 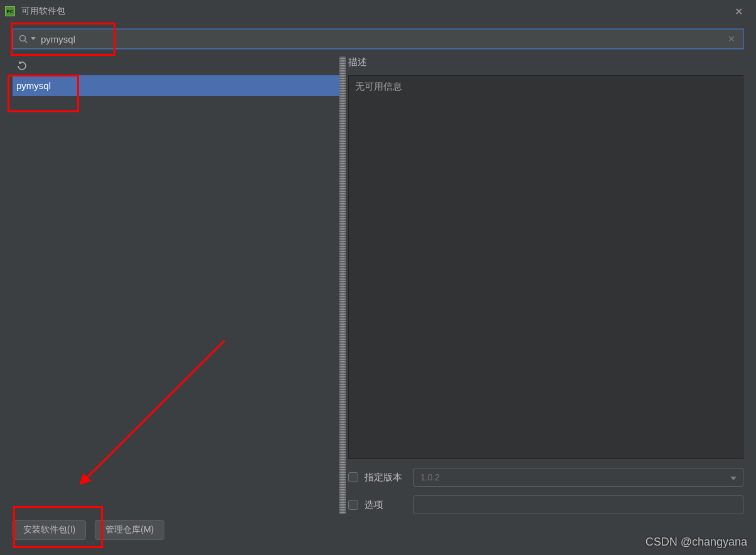 What do you see at coordinates (546, 63) in the screenshot?
I see `description-heading: 描述` at bounding box center [546, 63].